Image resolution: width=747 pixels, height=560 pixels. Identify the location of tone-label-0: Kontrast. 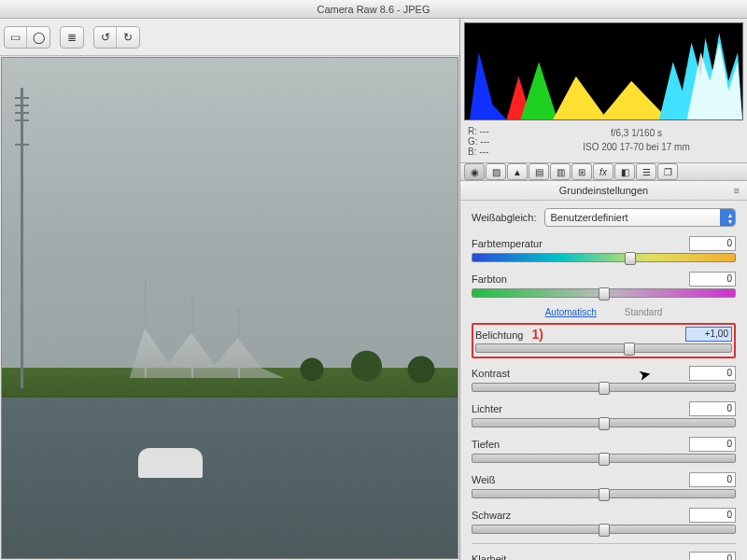
(491, 373).